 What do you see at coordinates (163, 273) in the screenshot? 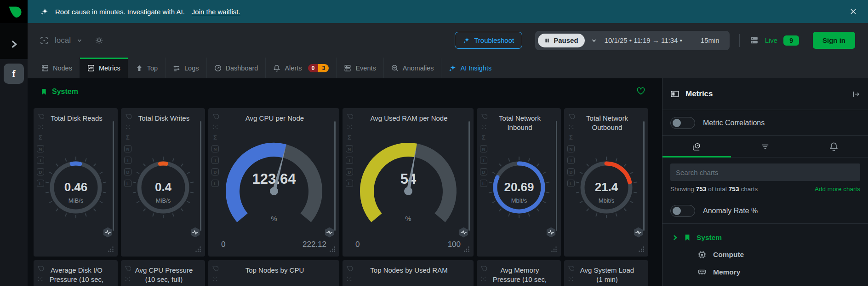
I see `chart-card-avg-cpu-pressure-10-sec-full: Avg CPU Pressure (10 sec, full)` at bounding box center [163, 273].